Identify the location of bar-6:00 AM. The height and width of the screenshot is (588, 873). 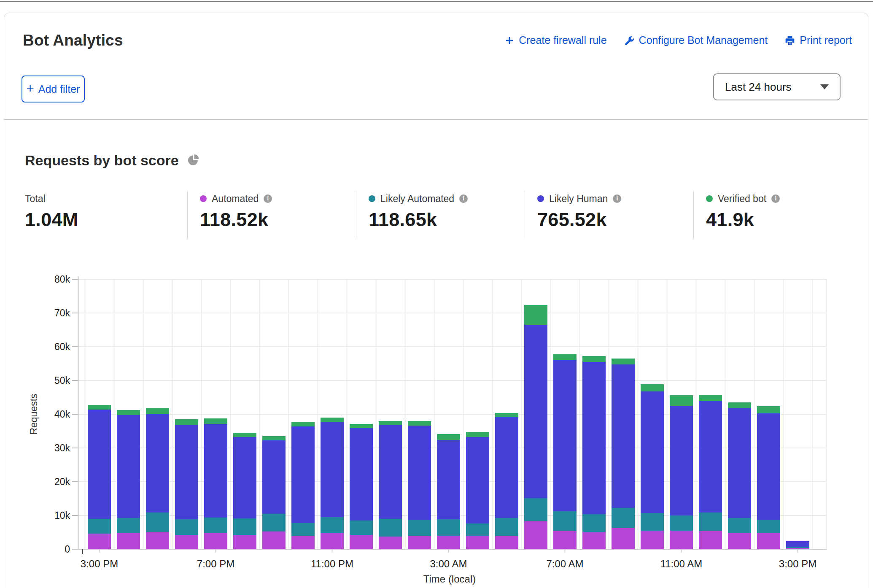
(536, 427).